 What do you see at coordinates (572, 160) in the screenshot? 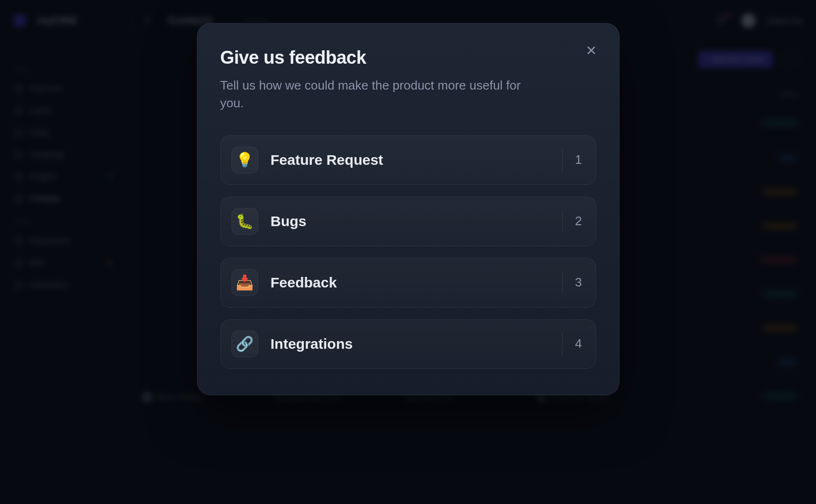
I see `option-shortcut-key: 1` at bounding box center [572, 160].